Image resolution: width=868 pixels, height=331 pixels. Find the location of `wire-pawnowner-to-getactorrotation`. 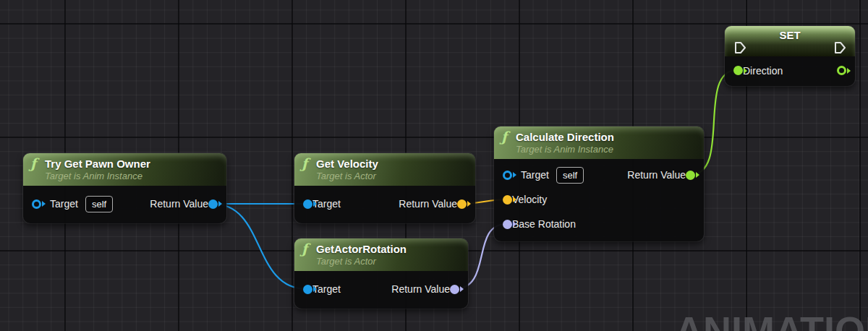

wire-pawnowner-to-getactorrotation is located at coordinates (260, 246).